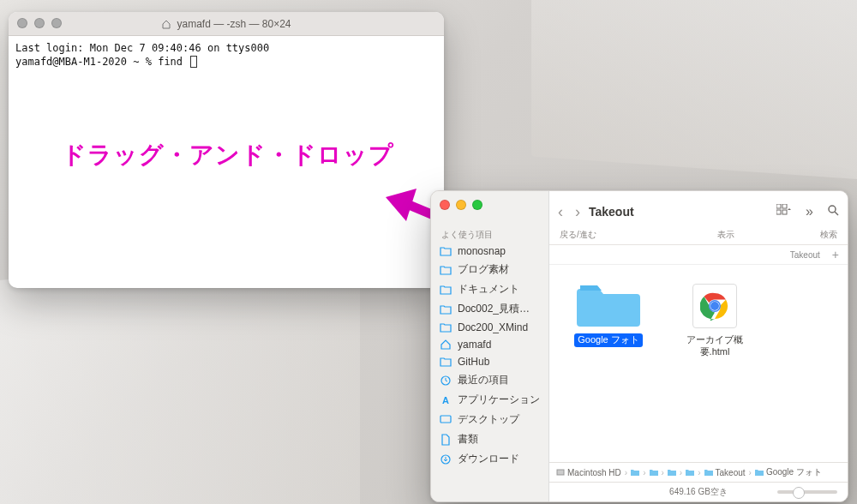  Describe the element at coordinates (490, 362) in the screenshot. I see `sidebar-item: GitHub` at that location.